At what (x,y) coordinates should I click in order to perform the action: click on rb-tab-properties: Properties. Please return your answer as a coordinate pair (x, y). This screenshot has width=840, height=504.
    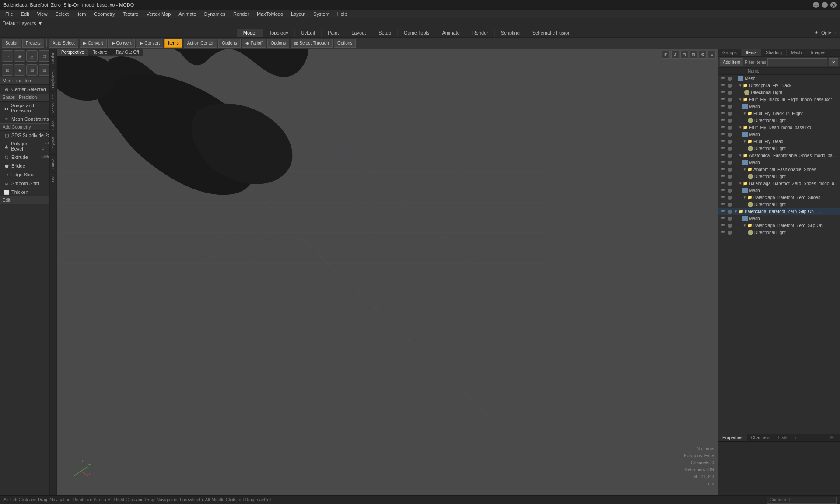
    Looking at the image, I should click on (732, 438).